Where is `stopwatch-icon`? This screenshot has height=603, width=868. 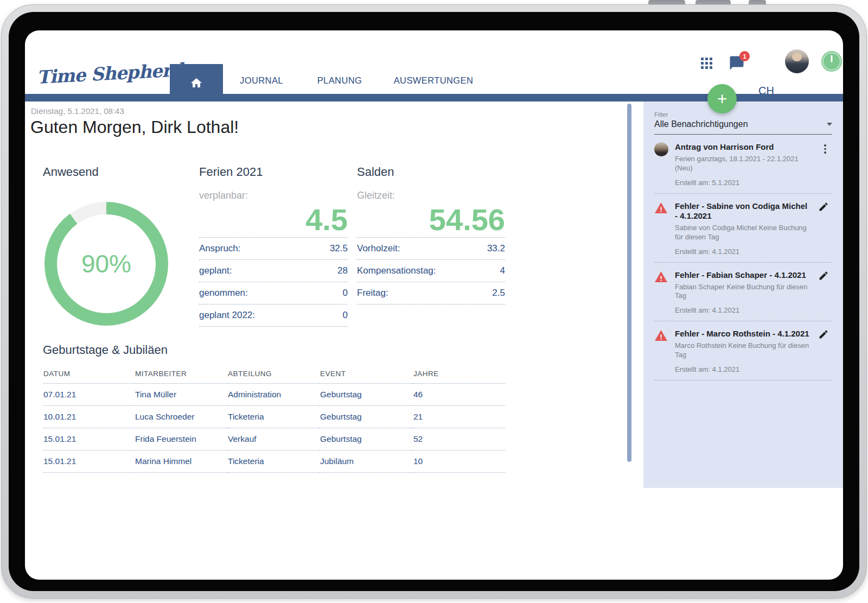 stopwatch-icon is located at coordinates (832, 61).